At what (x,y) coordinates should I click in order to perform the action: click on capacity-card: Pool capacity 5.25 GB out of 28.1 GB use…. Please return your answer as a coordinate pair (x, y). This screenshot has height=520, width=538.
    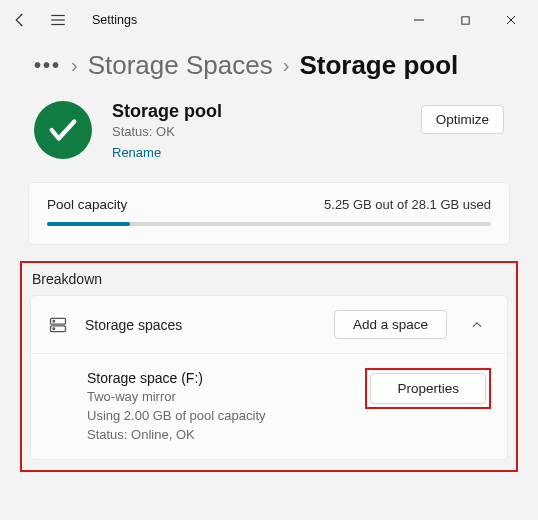
    Looking at the image, I should click on (269, 214).